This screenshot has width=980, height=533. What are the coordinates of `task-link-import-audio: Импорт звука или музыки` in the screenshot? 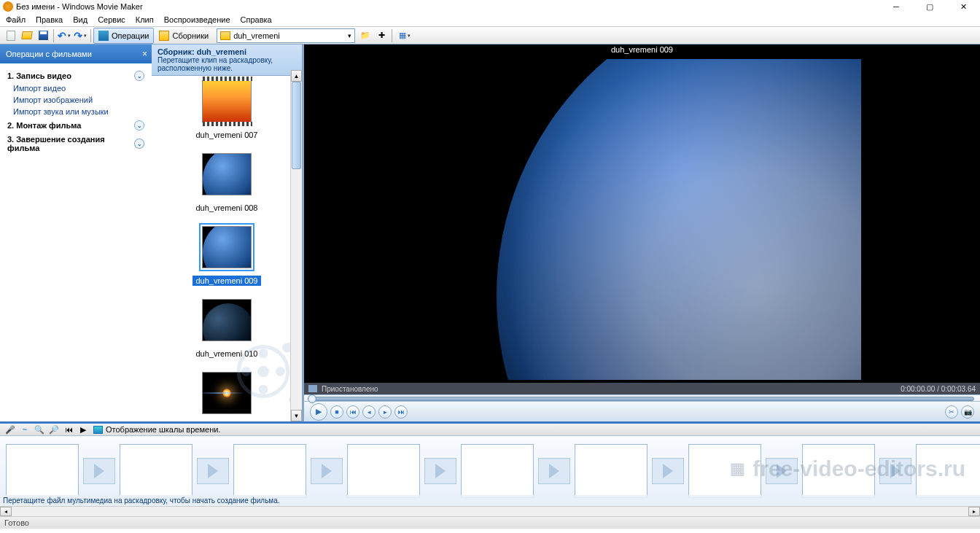 It's located at (76, 112).